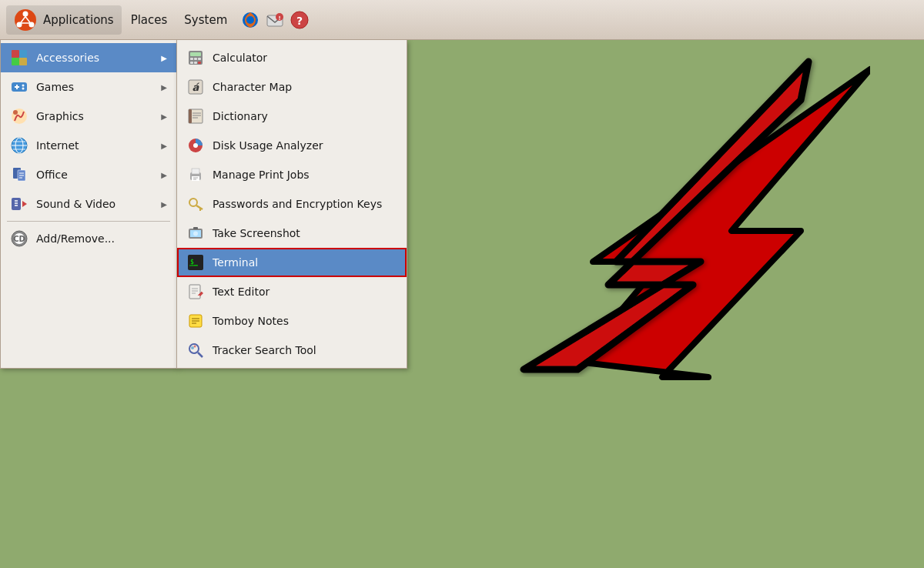 This screenshot has width=924, height=568. What do you see at coordinates (300, 20) in the screenshot?
I see `help-icon: ?` at bounding box center [300, 20].